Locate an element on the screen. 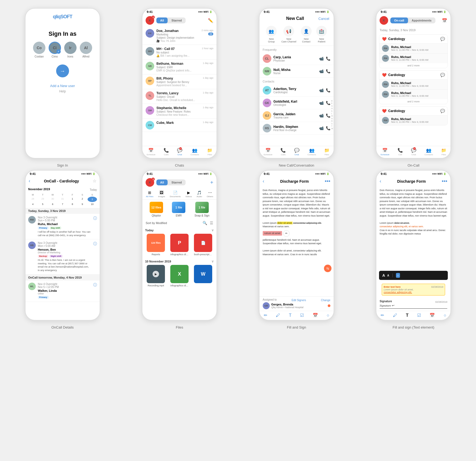 Image resolution: width=476 pixels, height=461 pixels. edit-floating-button: ✏ is located at coordinates (286, 233).